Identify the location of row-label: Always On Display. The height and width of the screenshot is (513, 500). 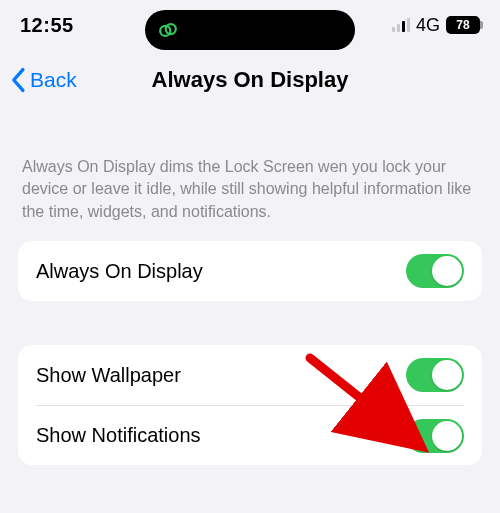
(221, 272).